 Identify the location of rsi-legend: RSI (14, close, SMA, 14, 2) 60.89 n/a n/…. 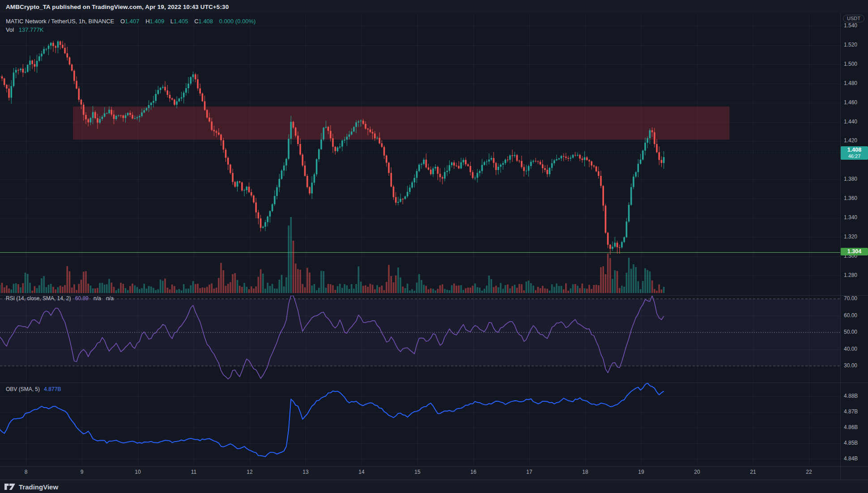
(60, 298).